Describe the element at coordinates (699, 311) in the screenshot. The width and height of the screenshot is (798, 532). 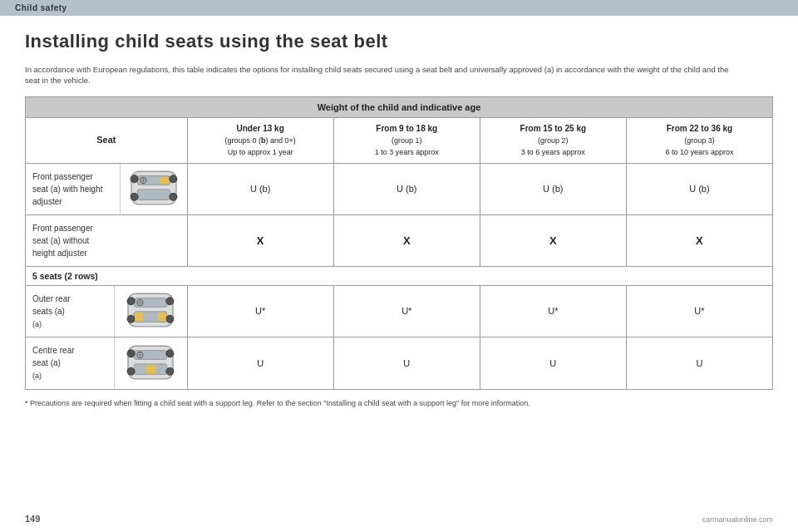
I see `cell-outer-rear-22to36: U*` at that location.